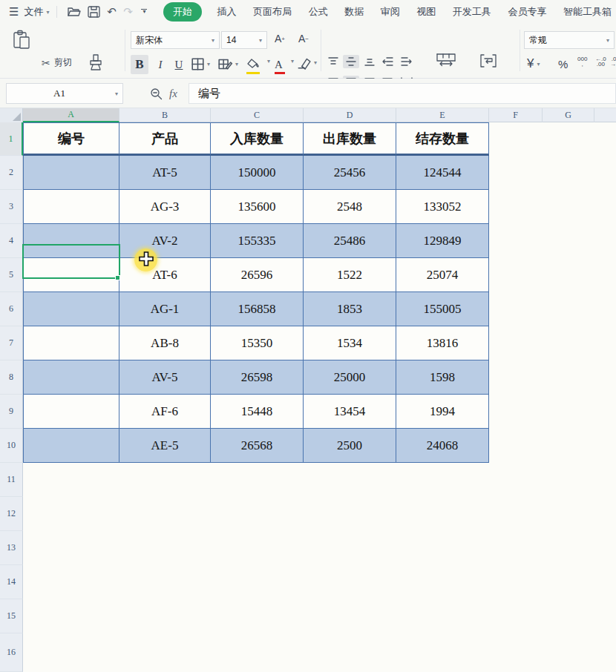 The height and width of the screenshot is (672, 616). Describe the element at coordinates (179, 65) in the screenshot. I see `underline-button: U` at that location.